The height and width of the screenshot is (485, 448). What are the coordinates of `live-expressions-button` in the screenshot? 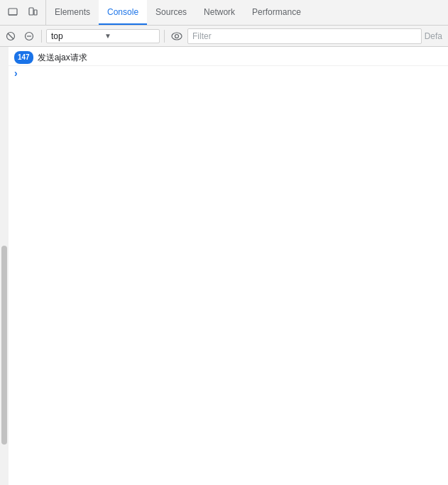 It's located at (177, 36).